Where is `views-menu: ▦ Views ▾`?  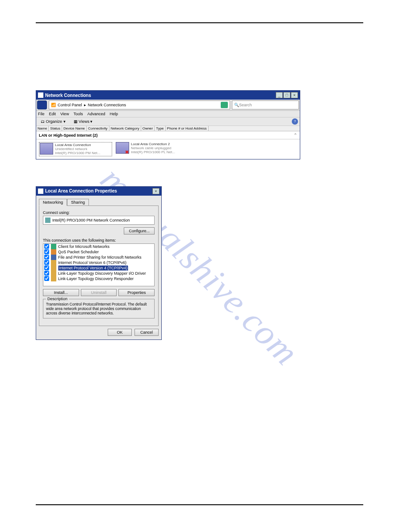
views-menu: ▦ Views ▾ is located at coordinates (83, 121).